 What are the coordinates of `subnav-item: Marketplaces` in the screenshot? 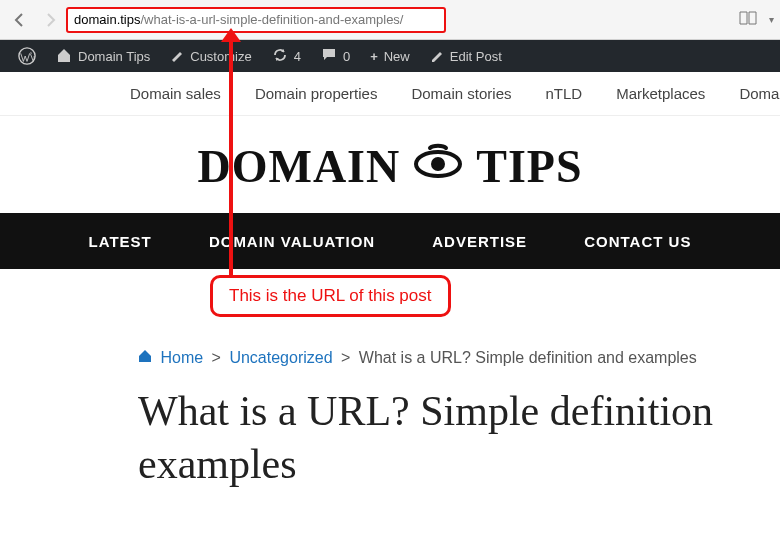 It's located at (660, 94).